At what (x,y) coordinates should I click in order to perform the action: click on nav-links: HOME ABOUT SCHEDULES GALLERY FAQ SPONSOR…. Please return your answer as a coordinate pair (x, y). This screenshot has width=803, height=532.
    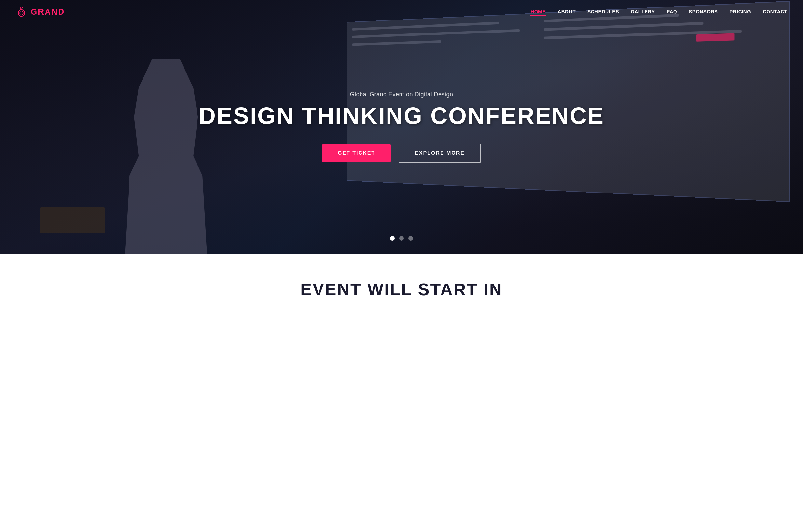
    Looking at the image, I should click on (659, 12).